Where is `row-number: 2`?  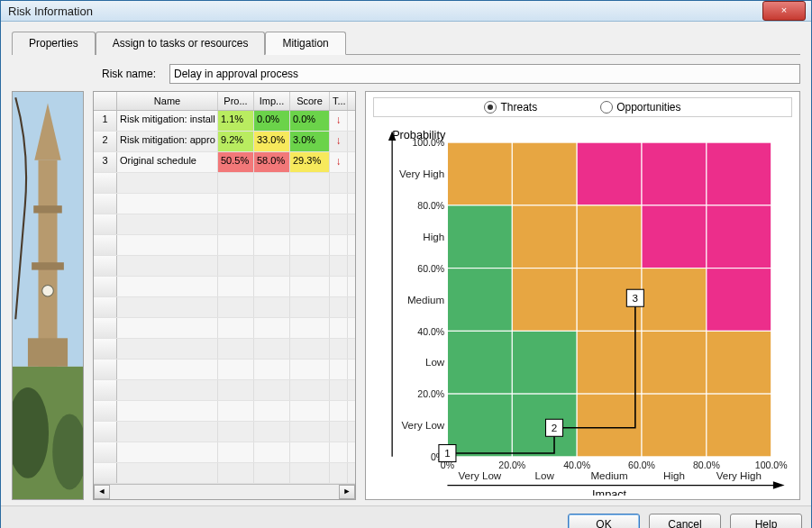 row-number: 2 is located at coordinates (105, 141).